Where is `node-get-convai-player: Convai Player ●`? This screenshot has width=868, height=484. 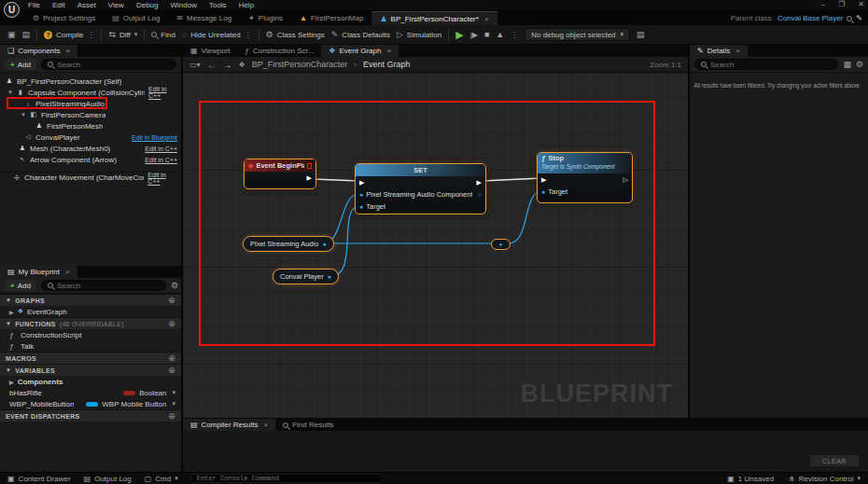 node-get-convai-player: Convai Player ● is located at coordinates (306, 276).